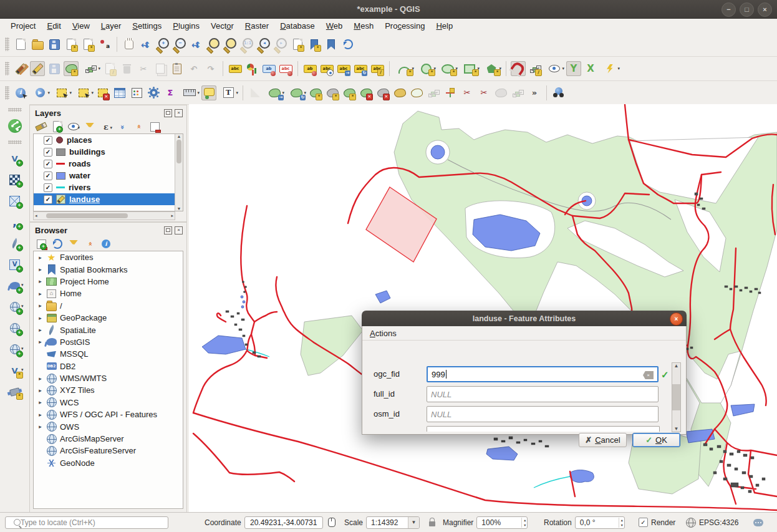 The width and height of the screenshot is (777, 532). What do you see at coordinates (334, 26) in the screenshot?
I see `menu-web: Web` at bounding box center [334, 26].